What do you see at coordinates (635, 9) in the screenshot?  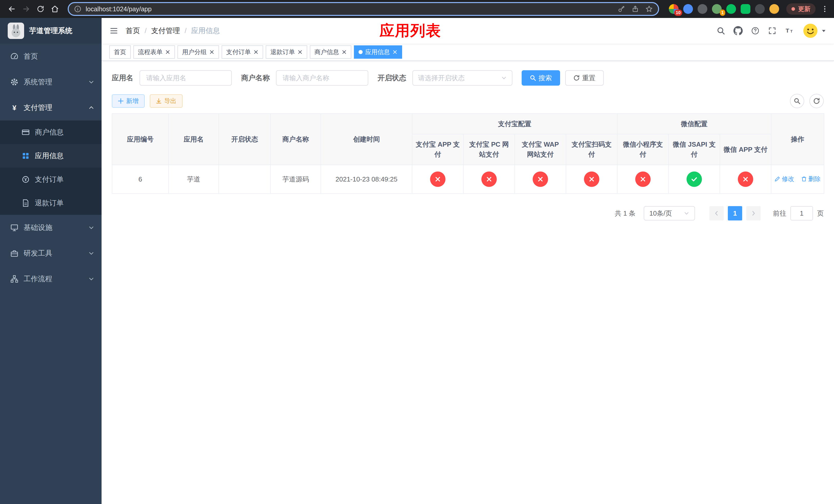 I see `share-icon` at bounding box center [635, 9].